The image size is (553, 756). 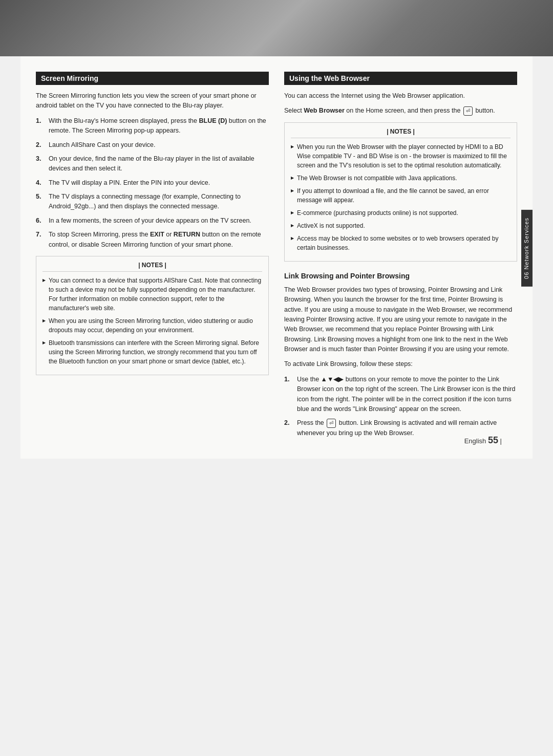 I want to click on activate-text: To activate Link Browsing, follow these …, so click(x=400, y=364).